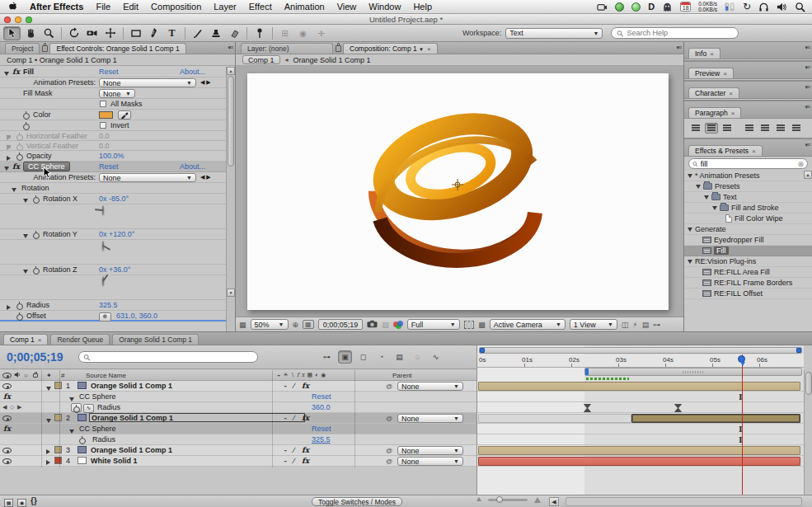 The image size is (812, 507). I want to click on rotation-x-dial, so click(103, 210).